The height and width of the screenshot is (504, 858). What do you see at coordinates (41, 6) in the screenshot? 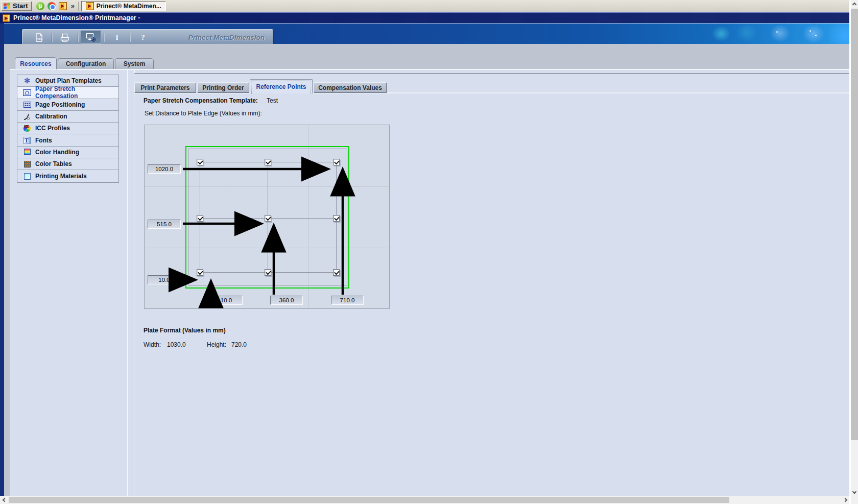
I see `utorrent-icon: µ` at bounding box center [41, 6].